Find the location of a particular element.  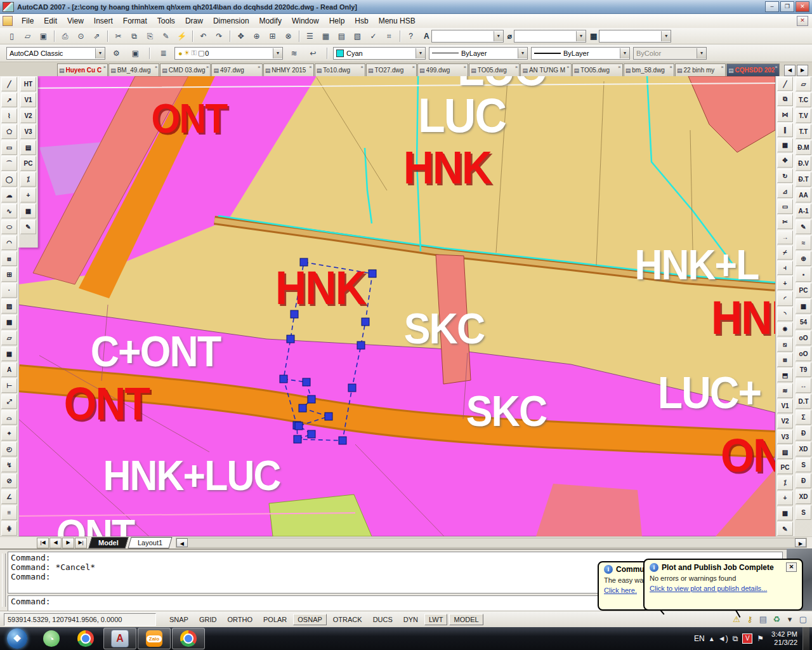

quickcalc-icon: ⌗ is located at coordinates (390, 36).